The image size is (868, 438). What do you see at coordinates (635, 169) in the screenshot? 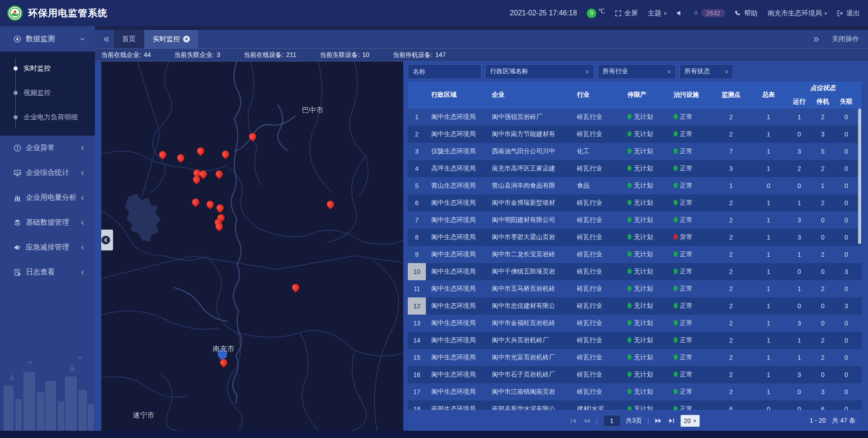
I see `table-row: 4高坪生态环境局南充市高坪区王家店建砖瓦行业无计划正常31220` at bounding box center [635, 169].